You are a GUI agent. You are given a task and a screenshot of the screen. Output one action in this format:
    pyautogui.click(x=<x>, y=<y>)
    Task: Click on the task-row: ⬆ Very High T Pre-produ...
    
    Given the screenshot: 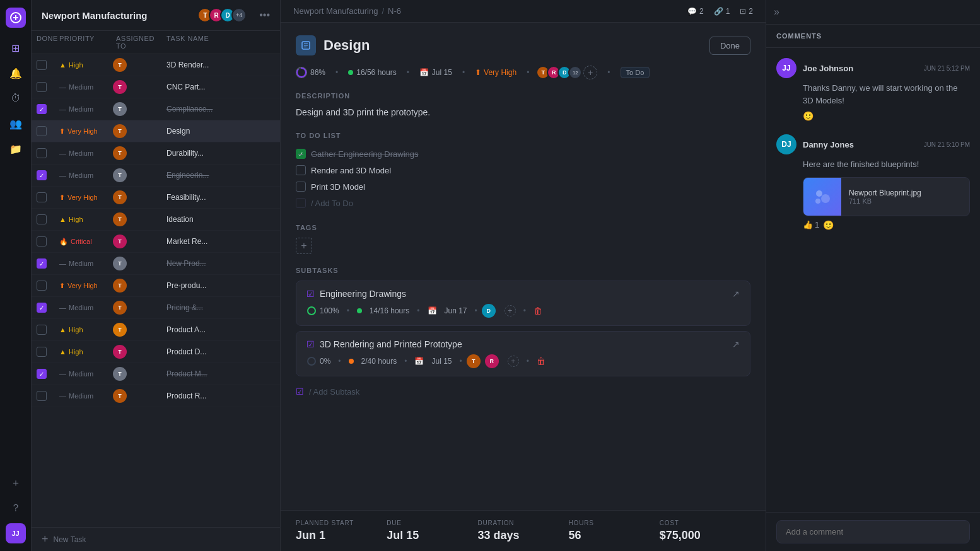 What is the action you would take?
    pyautogui.click(x=156, y=286)
    